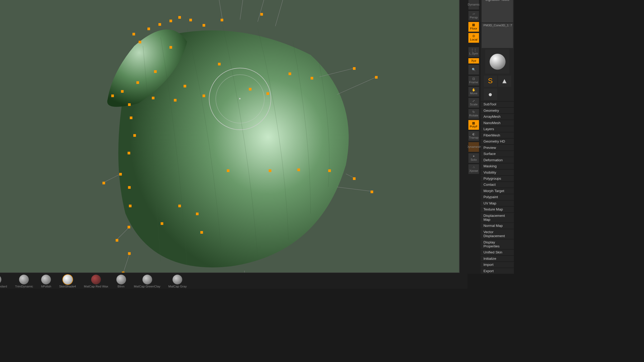  Describe the element at coordinates (474, 27) in the screenshot. I see `floor-button: ▦Floor` at that location.